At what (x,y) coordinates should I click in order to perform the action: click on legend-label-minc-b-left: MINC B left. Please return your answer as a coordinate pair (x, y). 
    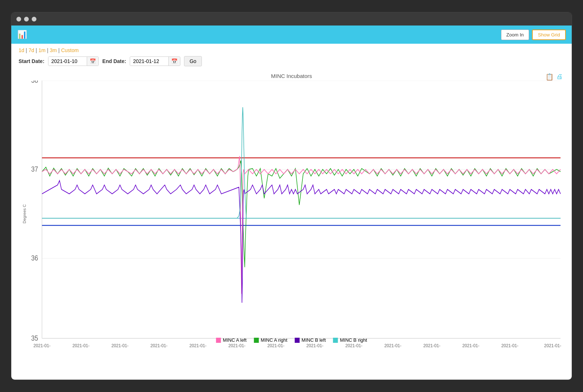
    Looking at the image, I should click on (314, 340).